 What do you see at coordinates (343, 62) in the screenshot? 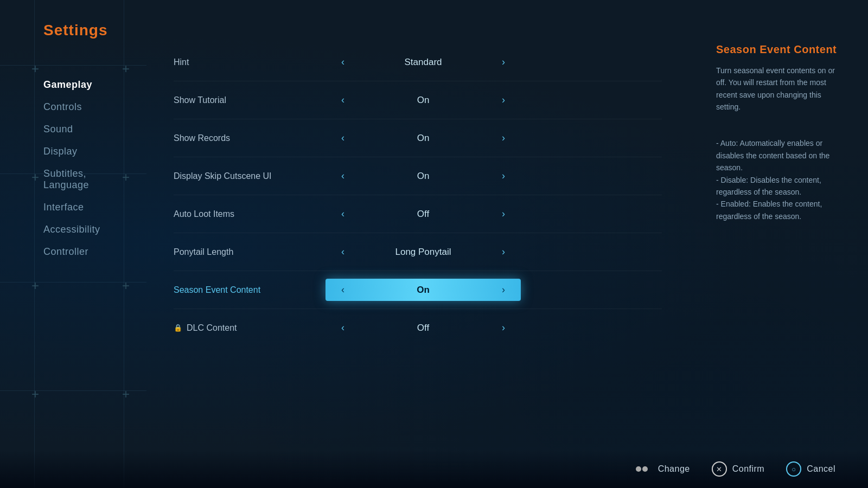
I see `arrow-left-hint: ‹` at bounding box center [343, 62].